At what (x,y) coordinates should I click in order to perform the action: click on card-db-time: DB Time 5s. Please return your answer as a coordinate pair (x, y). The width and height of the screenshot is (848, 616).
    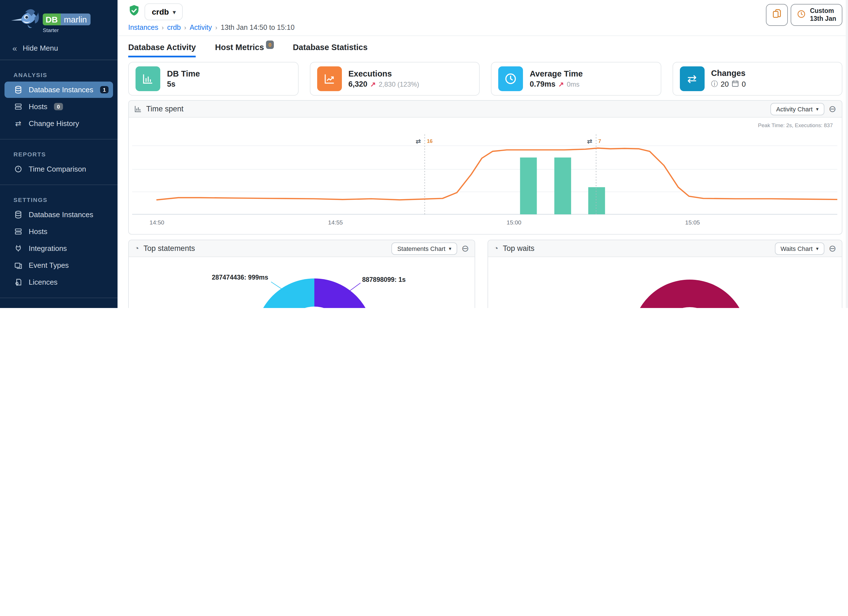
    Looking at the image, I should click on (213, 79).